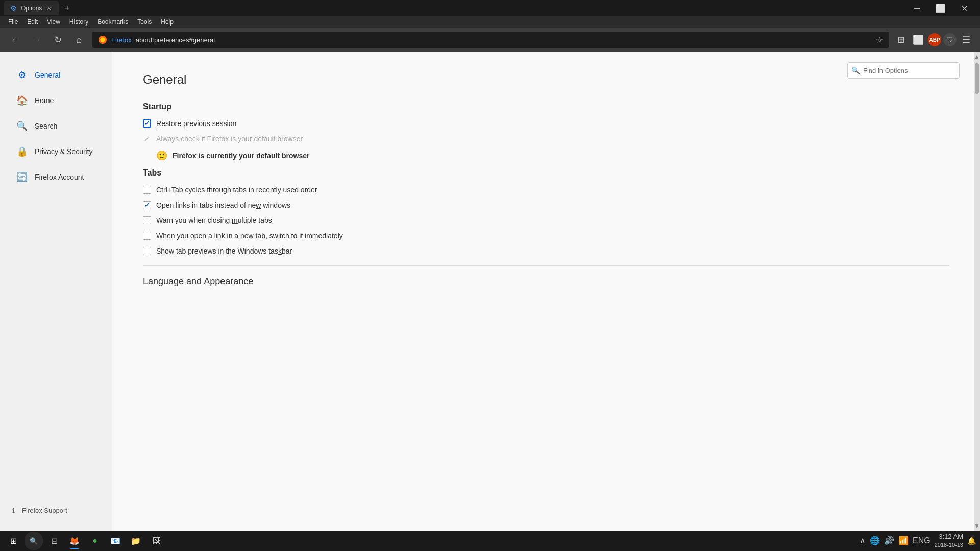  Describe the element at coordinates (863, 541) in the screenshot. I see `system-tray-expand: ∧` at that location.